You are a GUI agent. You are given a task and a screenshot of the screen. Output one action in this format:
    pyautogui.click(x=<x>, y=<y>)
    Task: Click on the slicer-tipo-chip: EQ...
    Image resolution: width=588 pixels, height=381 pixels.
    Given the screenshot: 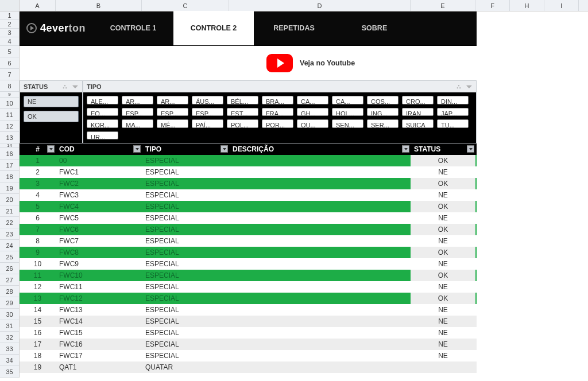 What is the action you would take?
    pyautogui.click(x=102, y=112)
    